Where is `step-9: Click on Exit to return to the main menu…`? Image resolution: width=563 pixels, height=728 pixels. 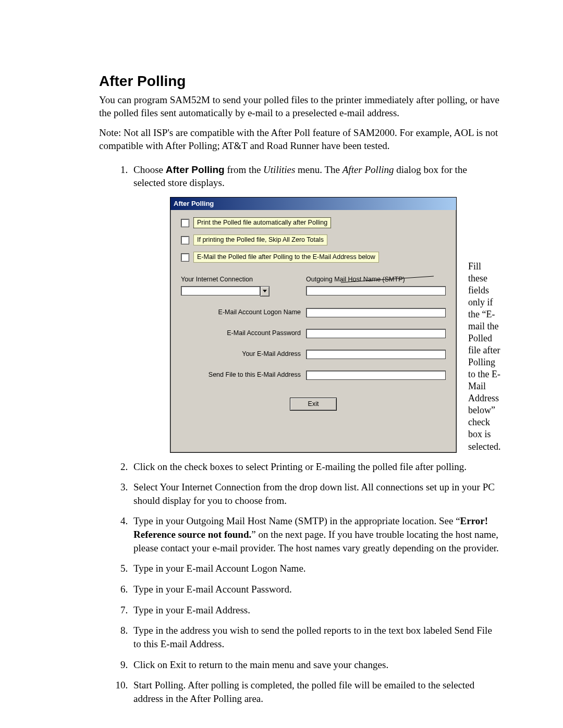
step-9: Click on Exit to return to the main menu… is located at coordinates (315, 665).